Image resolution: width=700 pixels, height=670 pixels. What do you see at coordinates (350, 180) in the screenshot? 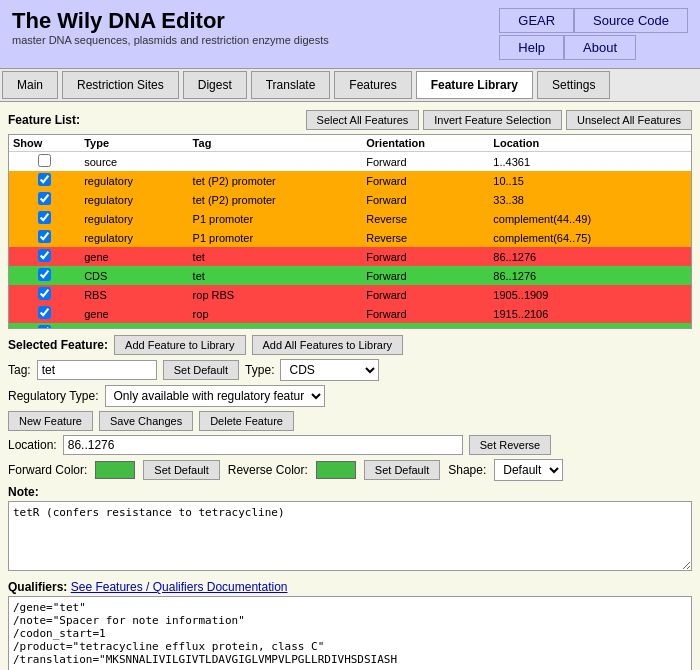
I see `table-row: regulatorytet (P2) promoterForward10..15` at bounding box center [350, 180].